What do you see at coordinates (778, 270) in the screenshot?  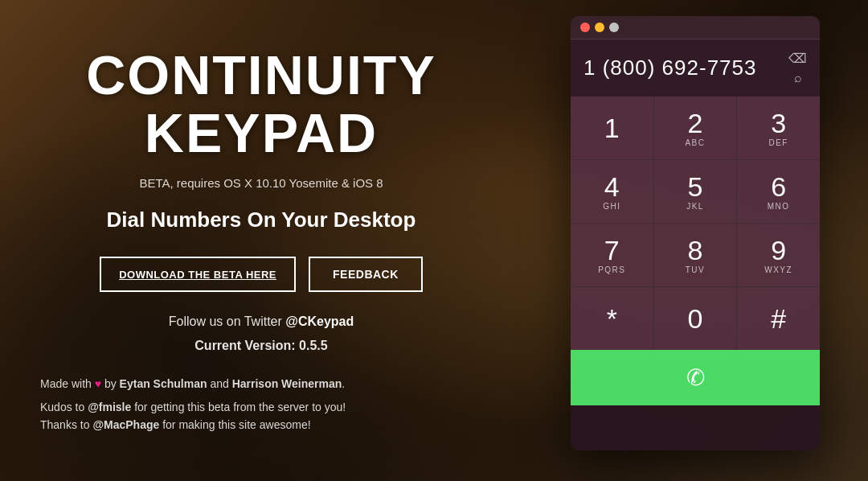 I see `key-letters-9: WXYZ` at bounding box center [778, 270].